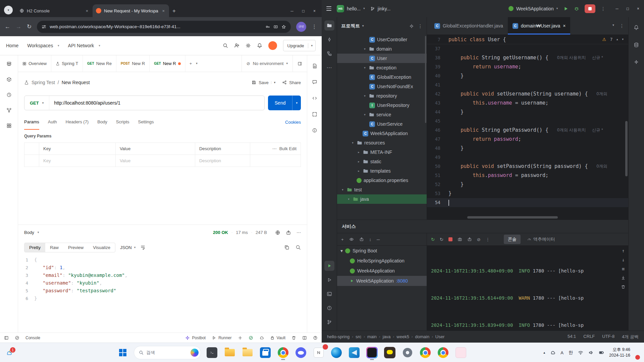  What do you see at coordinates (597, 130) in the screenshot?
I see `new-hint: 신규 *` at bounding box center [597, 130].